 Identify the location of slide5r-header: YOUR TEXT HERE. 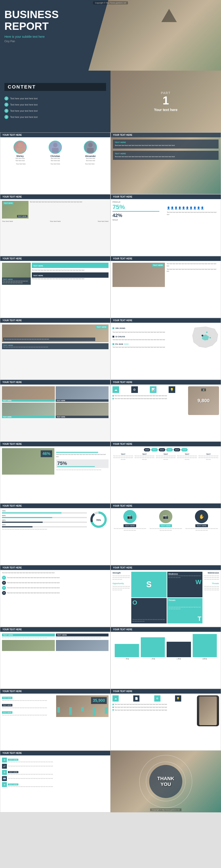
(166, 259).